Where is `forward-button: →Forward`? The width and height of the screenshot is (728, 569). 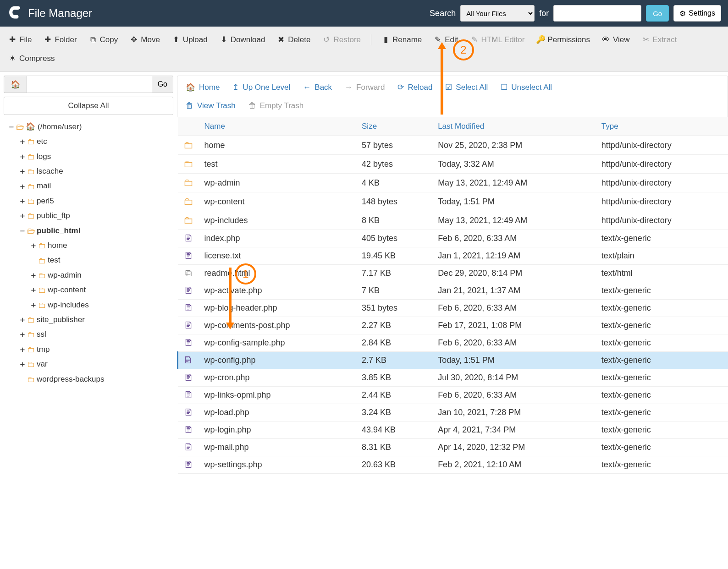 forward-button: →Forward is located at coordinates (365, 87).